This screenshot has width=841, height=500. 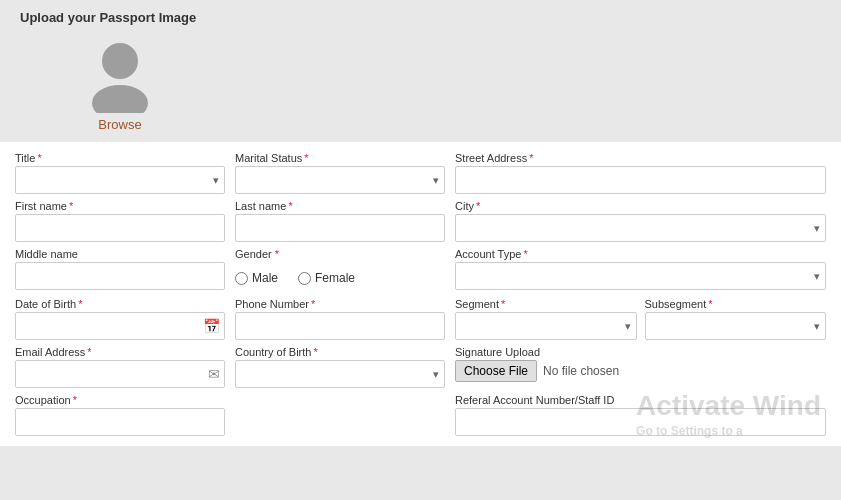 What do you see at coordinates (340, 180) in the screenshot?
I see `marital-status-select: Single Married Divorced` at bounding box center [340, 180].